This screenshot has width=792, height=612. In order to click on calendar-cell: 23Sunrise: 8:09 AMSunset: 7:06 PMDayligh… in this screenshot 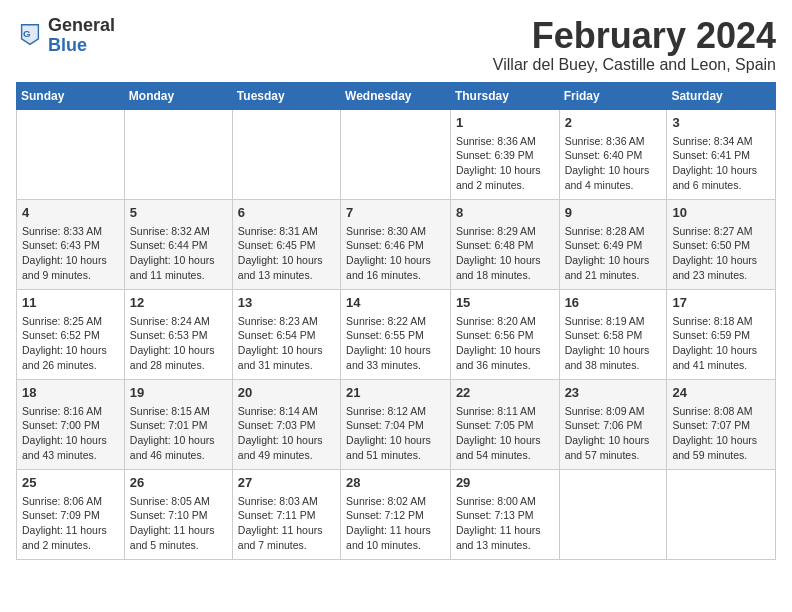, I will do `click(613, 424)`.